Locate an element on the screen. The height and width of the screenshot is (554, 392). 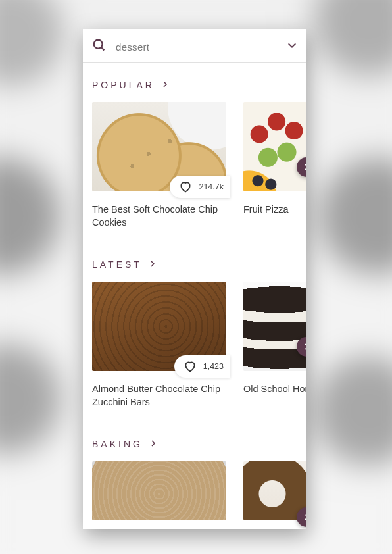
search-bar is located at coordinates (195, 46).